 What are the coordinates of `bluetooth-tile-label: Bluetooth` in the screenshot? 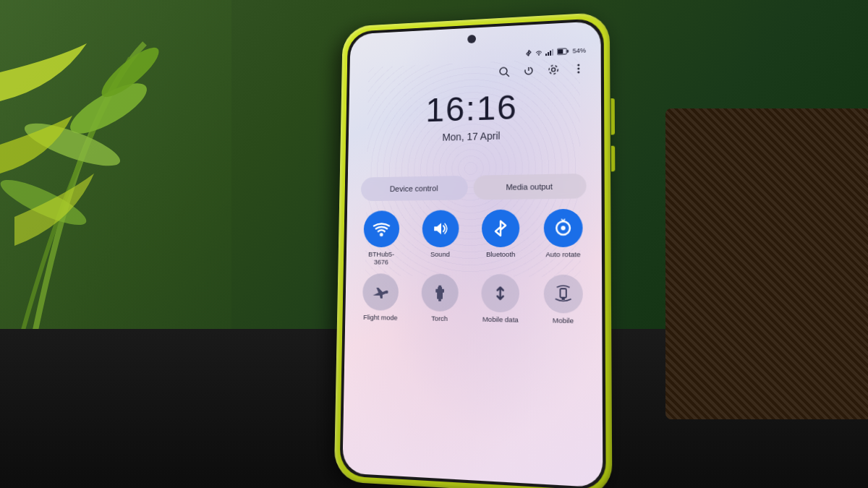 It's located at (501, 254).